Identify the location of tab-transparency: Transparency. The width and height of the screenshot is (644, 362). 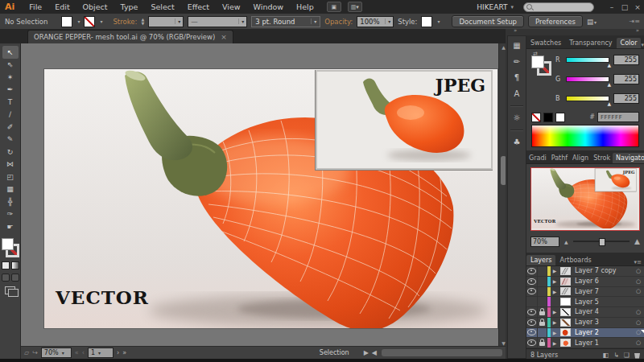
(591, 43).